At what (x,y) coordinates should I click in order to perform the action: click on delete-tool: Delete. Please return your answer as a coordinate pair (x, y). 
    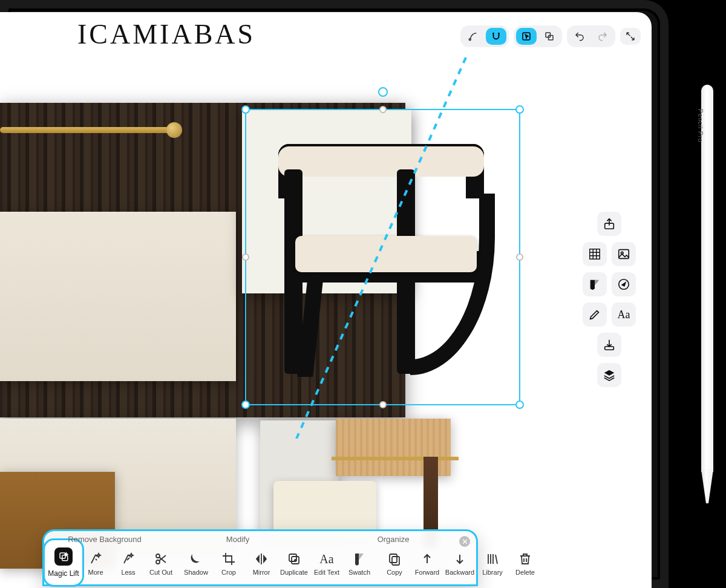
    Looking at the image, I should click on (525, 564).